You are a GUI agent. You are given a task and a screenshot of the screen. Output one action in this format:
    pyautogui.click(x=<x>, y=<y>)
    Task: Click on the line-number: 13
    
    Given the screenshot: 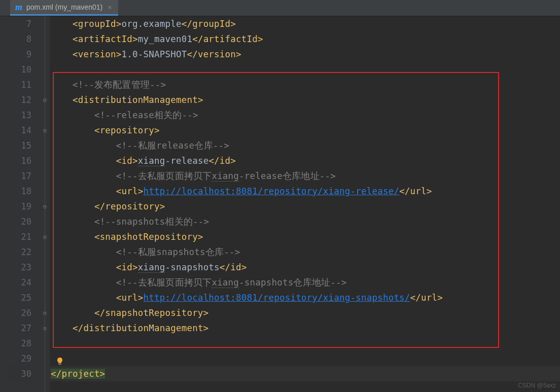 What is the action you would take?
    pyautogui.click(x=19, y=115)
    